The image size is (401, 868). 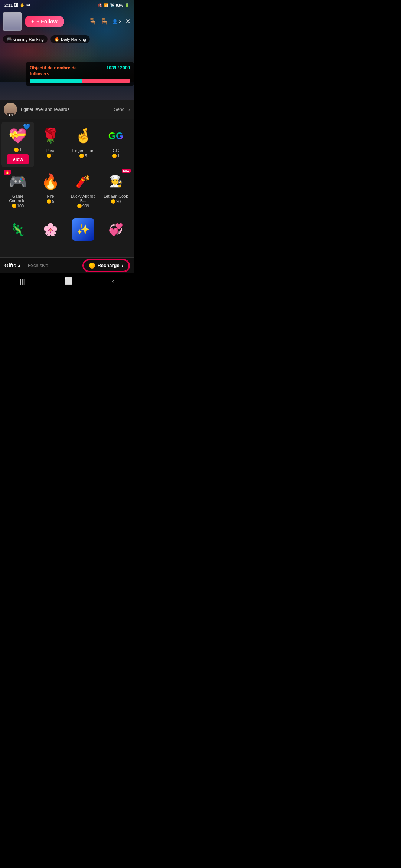 What do you see at coordinates (80, 74) in the screenshot?
I see `follower-goal: Objectif de nombre defollowers 1039 / 20…` at bounding box center [80, 74].